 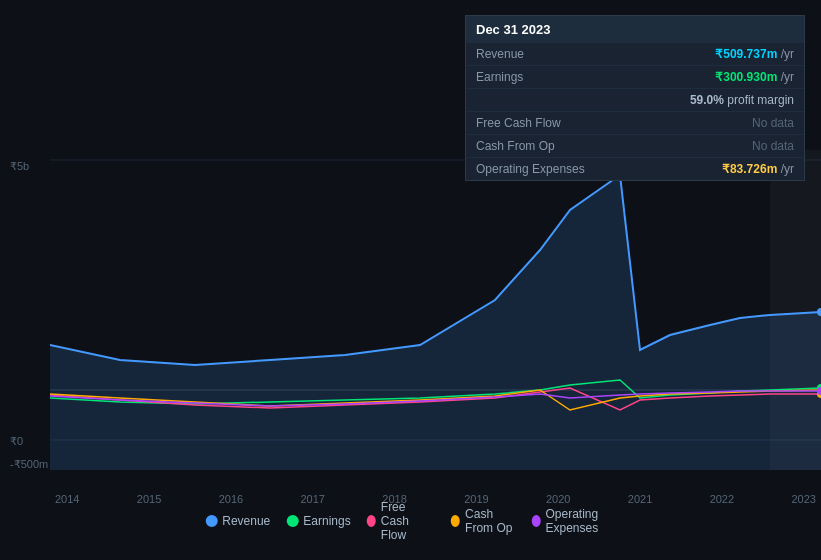 What do you see at coordinates (635, 30) in the screenshot?
I see `info-panel-title: Dec 31 2023` at bounding box center [635, 30].